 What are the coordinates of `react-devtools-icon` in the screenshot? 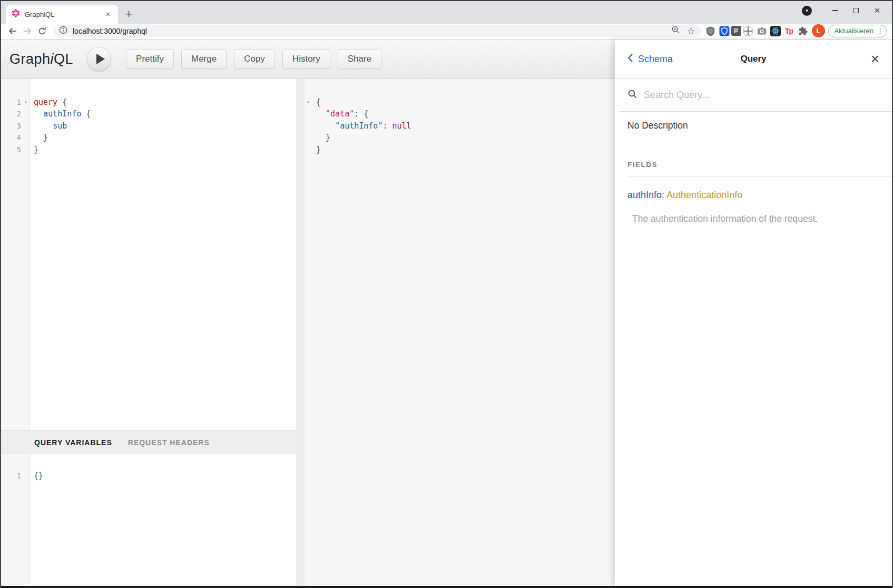 It's located at (776, 31).